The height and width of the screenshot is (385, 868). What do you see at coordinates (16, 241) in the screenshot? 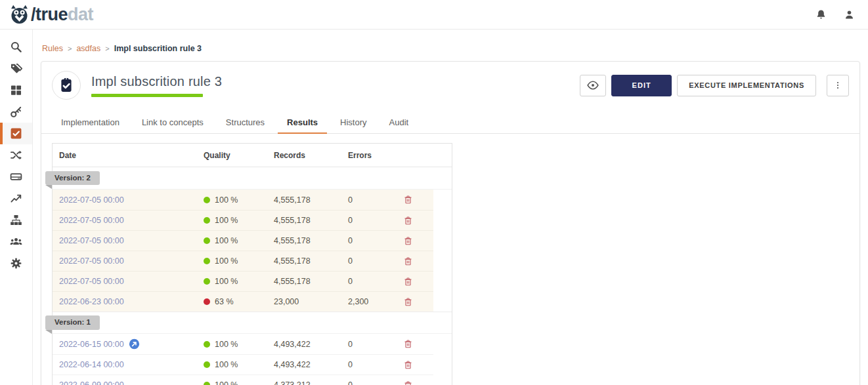
I see `sidebar-item-users` at bounding box center [16, 241].